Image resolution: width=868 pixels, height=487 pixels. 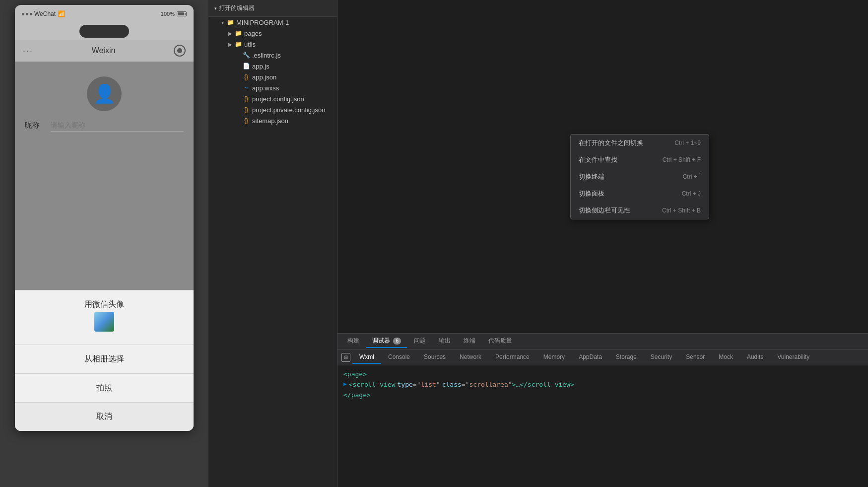 I want to click on phone-content-area: 👤 昵称, so click(x=104, y=176).